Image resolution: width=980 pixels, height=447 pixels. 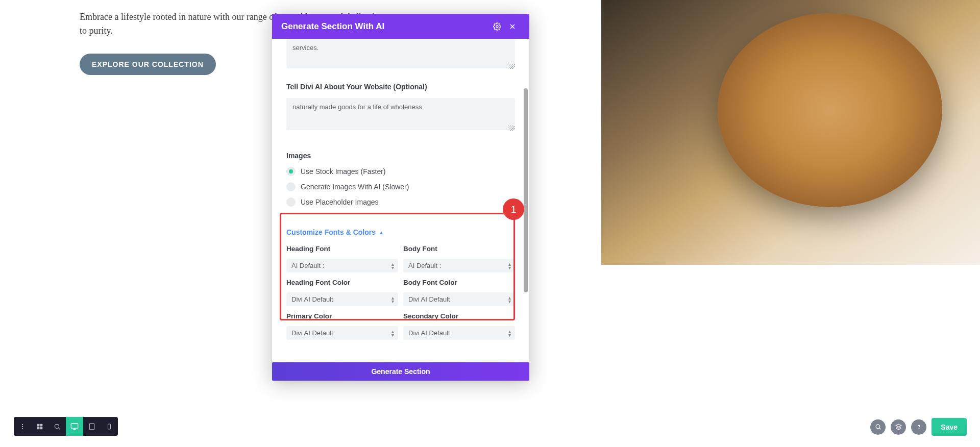 What do you see at coordinates (459, 299) in the screenshot?
I see `body-font-color-select: Divi AI Default` at bounding box center [459, 299].